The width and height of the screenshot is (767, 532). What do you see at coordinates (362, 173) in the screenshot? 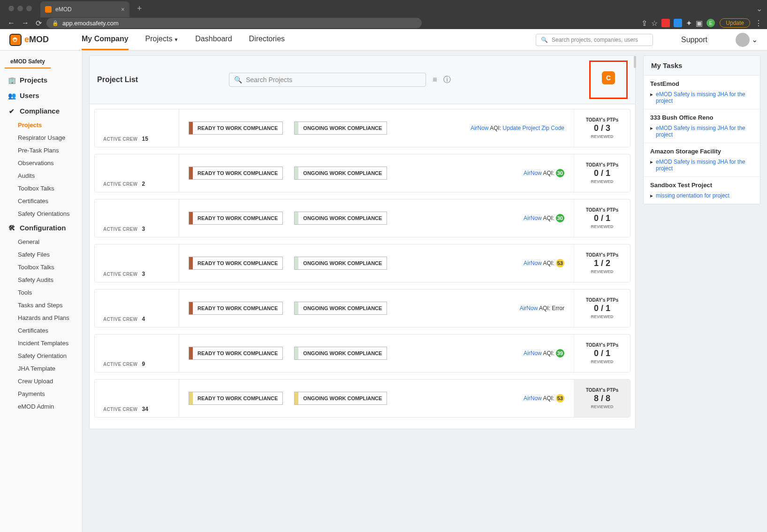
I see `project-card: ACTIVE CREW 2READY TO WORK COMPLIANCEONG…` at bounding box center [362, 173].